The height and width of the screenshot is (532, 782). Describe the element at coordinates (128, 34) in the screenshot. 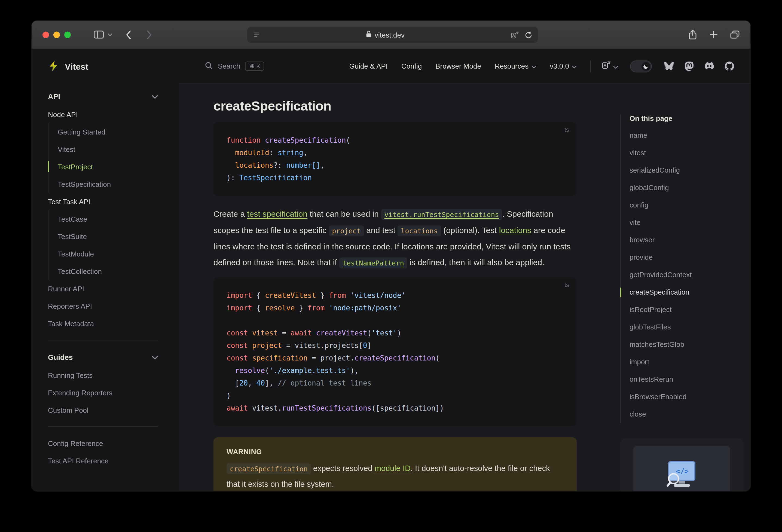

I see `back-button` at that location.